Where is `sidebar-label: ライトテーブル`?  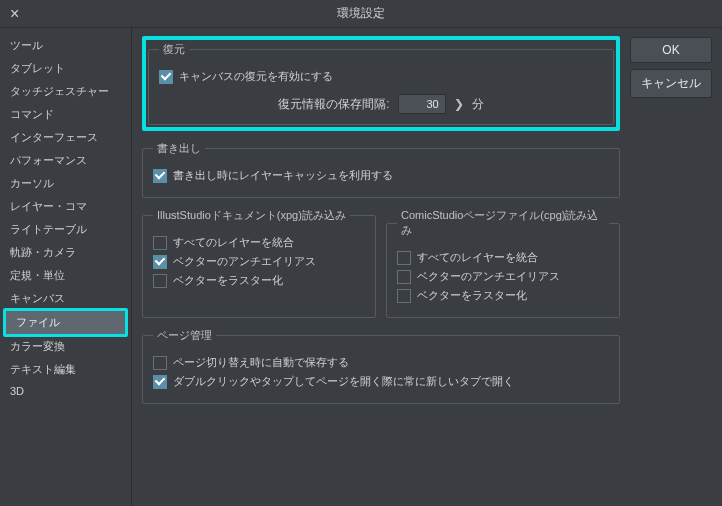
sidebar-label: ライトテーブル is located at coordinates (48, 229).